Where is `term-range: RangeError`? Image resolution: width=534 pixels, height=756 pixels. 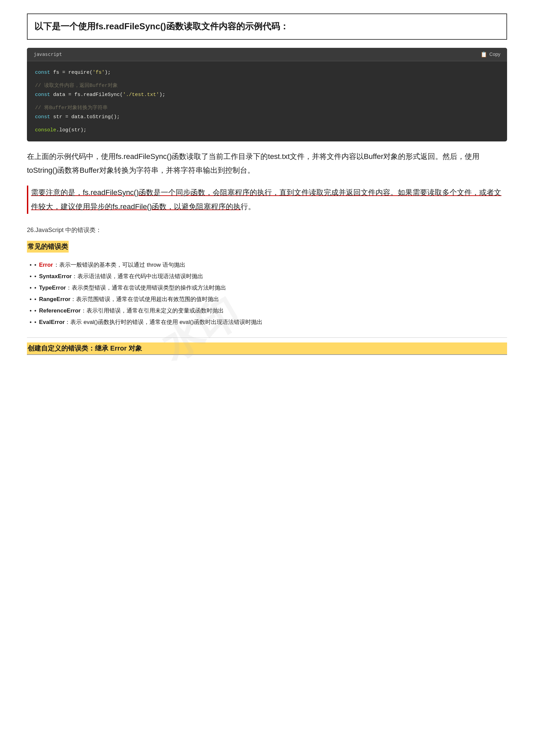
term-range: RangeError is located at coordinates (55, 299).